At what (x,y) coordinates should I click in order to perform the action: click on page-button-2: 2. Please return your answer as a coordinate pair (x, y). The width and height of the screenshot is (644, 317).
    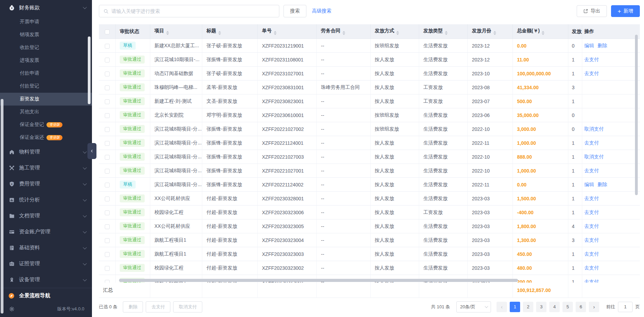
    Looking at the image, I should click on (528, 307).